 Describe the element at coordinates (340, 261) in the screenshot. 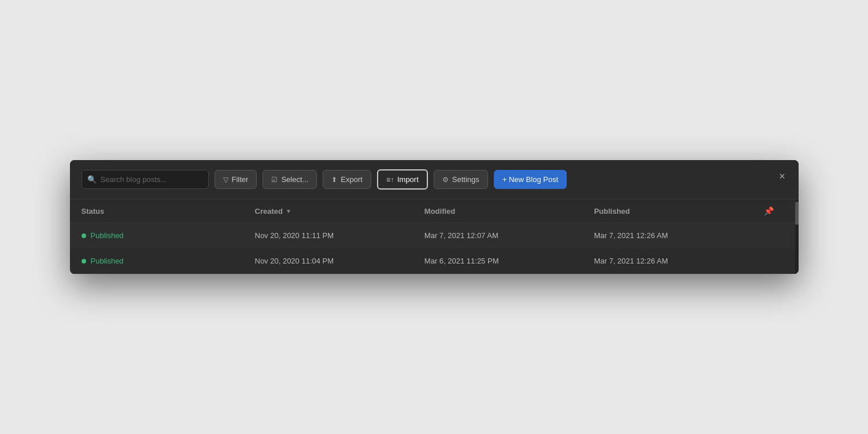

I see `created-cell: Nov 20, 2020 11:04 PM` at that location.